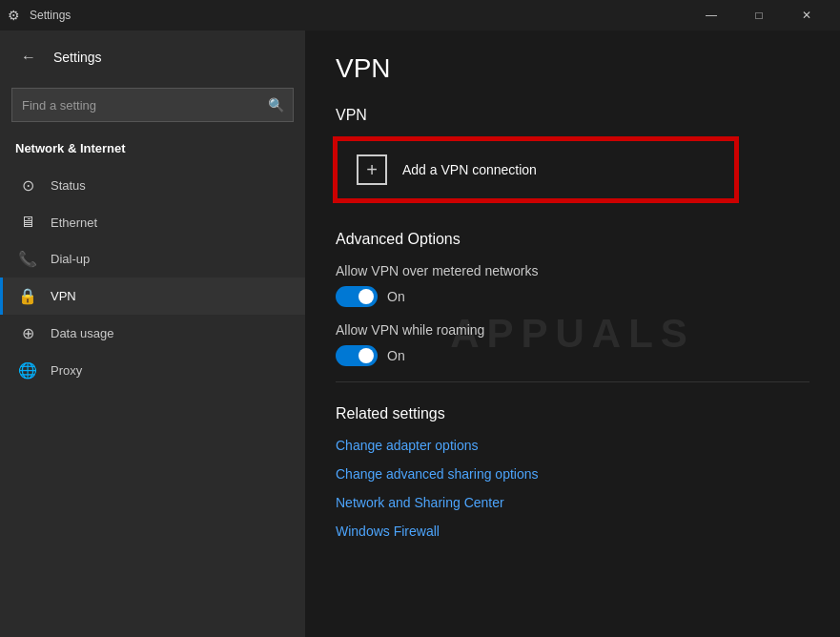 The image size is (840, 637). What do you see at coordinates (572, 344) in the screenshot?
I see `vpn-roaming-toggle-row: Allow VPN while roaming On` at bounding box center [572, 344].